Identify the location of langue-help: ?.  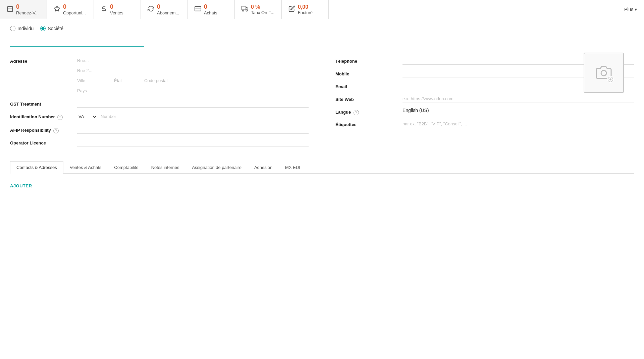
(356, 113).